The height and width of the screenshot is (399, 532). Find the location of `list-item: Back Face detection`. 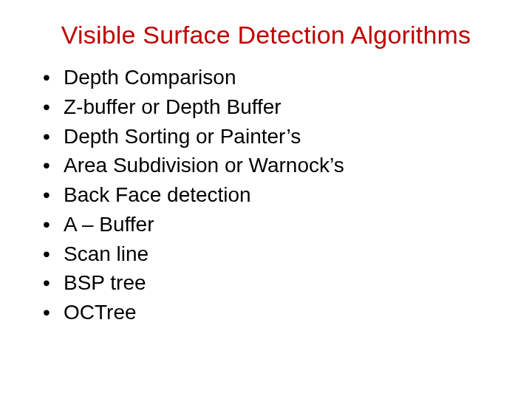

list-item: Back Face detection is located at coordinates (270, 195).